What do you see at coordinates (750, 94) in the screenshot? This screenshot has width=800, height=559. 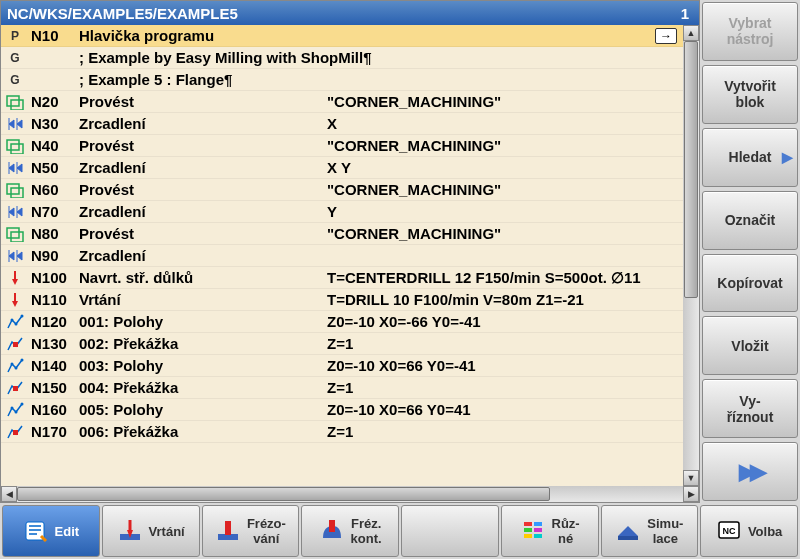 I see `softkey-right-1: Vytvořit blok` at bounding box center [750, 94].